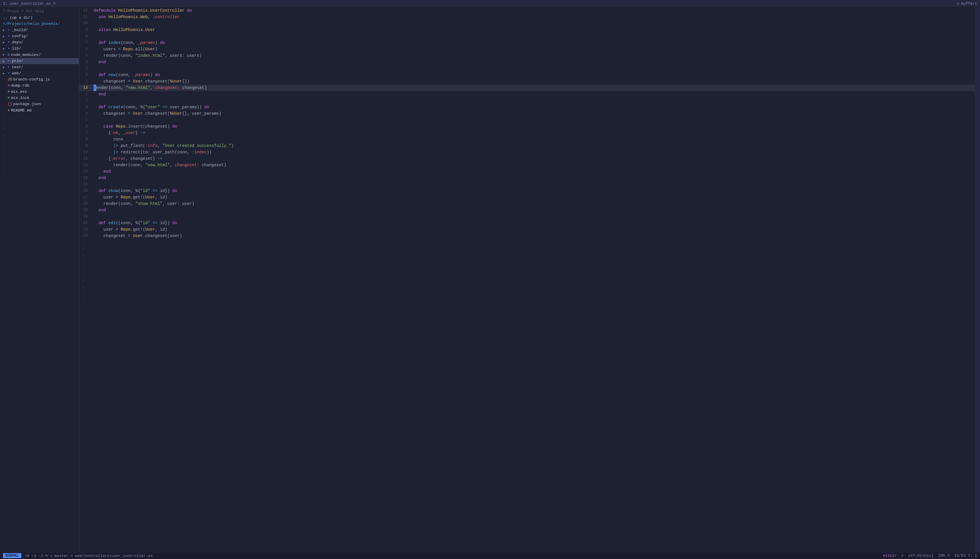  Describe the element at coordinates (930, 556) in the screenshot. I see `status-right: elixir < utf-8[unix] 20% ≡ 13/63 ℓ: 1` at that location.